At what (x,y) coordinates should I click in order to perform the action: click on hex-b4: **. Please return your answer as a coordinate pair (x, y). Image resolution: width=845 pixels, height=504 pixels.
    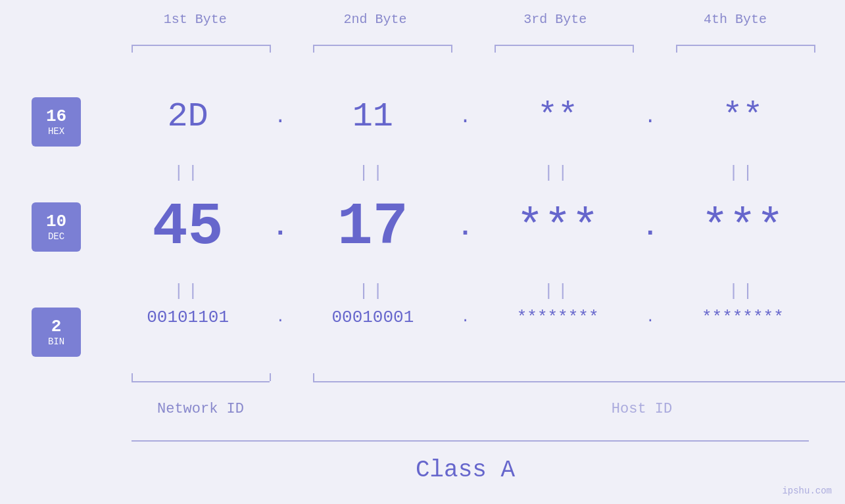
    Looking at the image, I should click on (743, 117).